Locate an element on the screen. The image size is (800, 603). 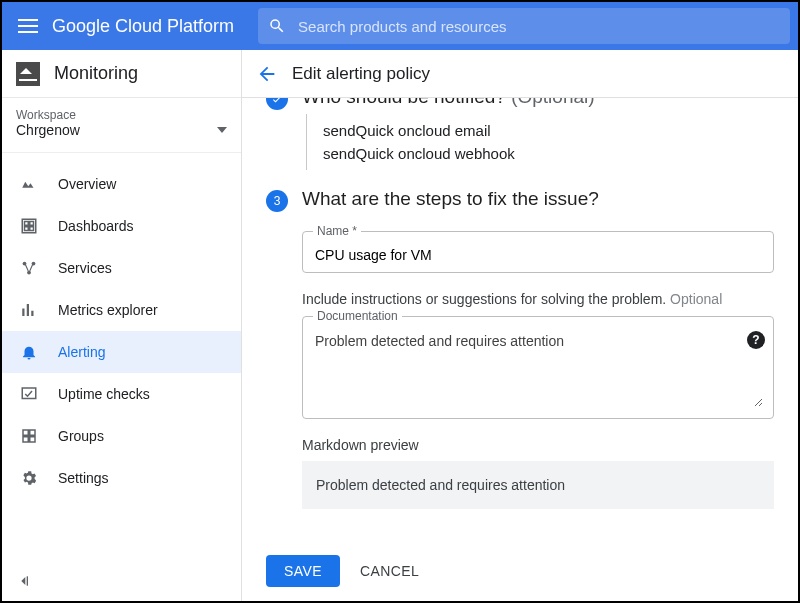
nav-label: Metrics explorer is located at coordinates (108, 310).